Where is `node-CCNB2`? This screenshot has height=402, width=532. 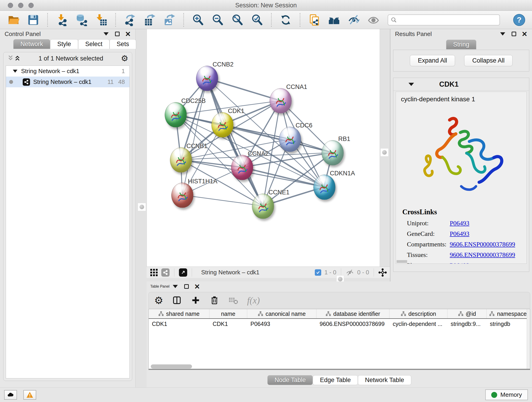 node-CCNB2 is located at coordinates (207, 78).